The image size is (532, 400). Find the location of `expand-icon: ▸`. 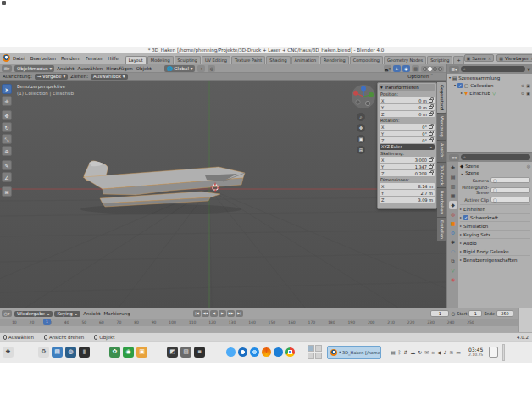

expand-icon: ▸ is located at coordinates (462, 93).